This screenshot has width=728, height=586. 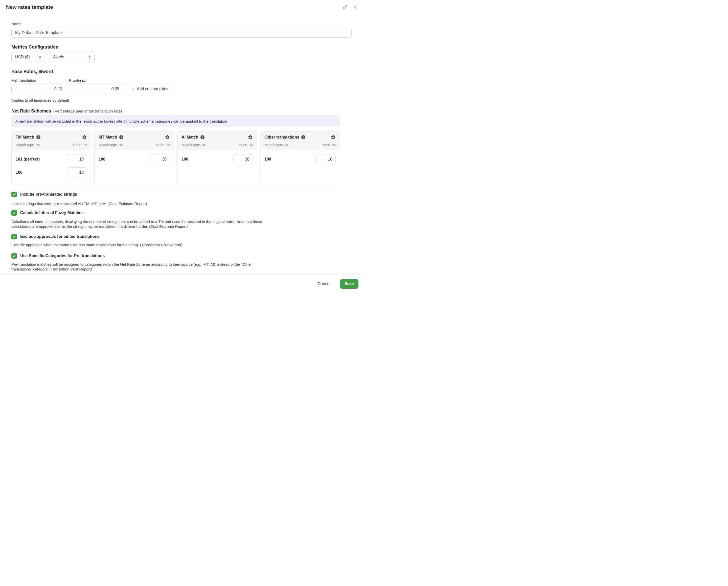 What do you see at coordinates (62, 256) in the screenshot?
I see `option-label: Use Specific Categories for Pre-translat…` at bounding box center [62, 256].